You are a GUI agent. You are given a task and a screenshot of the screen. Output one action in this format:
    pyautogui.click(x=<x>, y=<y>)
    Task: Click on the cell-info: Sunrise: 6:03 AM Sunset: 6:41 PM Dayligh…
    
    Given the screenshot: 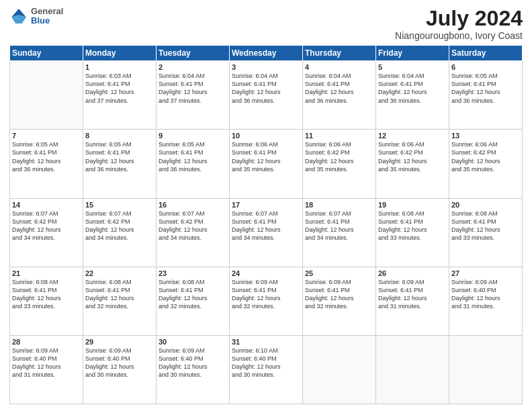 What is the action you would take?
    pyautogui.click(x=120, y=89)
    